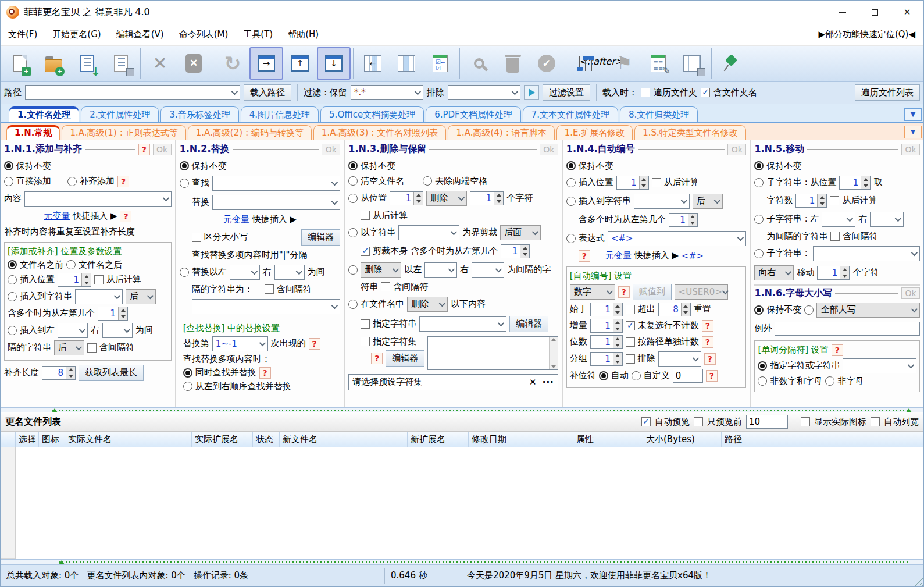  I want to click on p1-sep-pos-dropdown: 后, so click(69, 348).